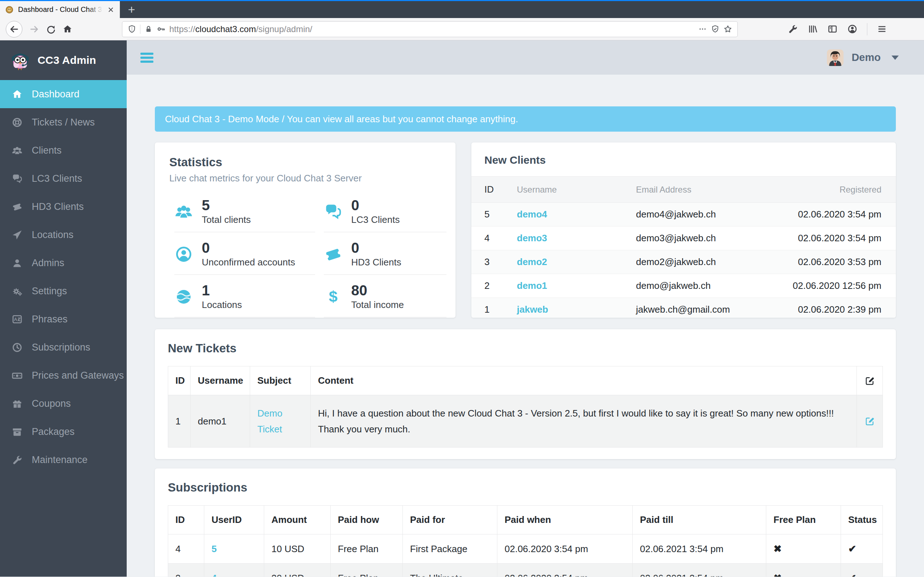  I want to click on sidebar-item-clients: Clients, so click(63, 150).